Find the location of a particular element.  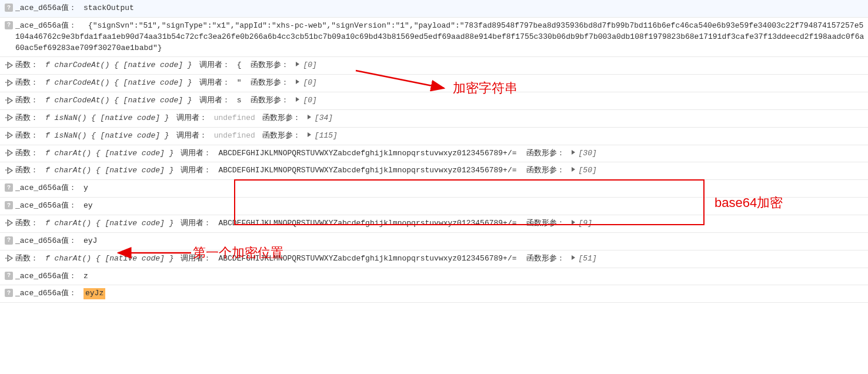

args-value: [51] is located at coordinates (588, 259).